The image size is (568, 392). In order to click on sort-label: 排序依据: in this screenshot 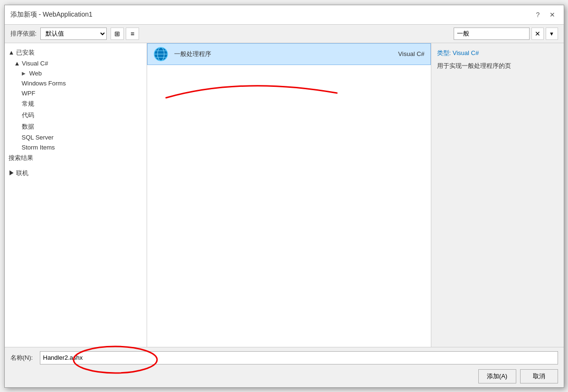, I will do `click(24, 34)`.